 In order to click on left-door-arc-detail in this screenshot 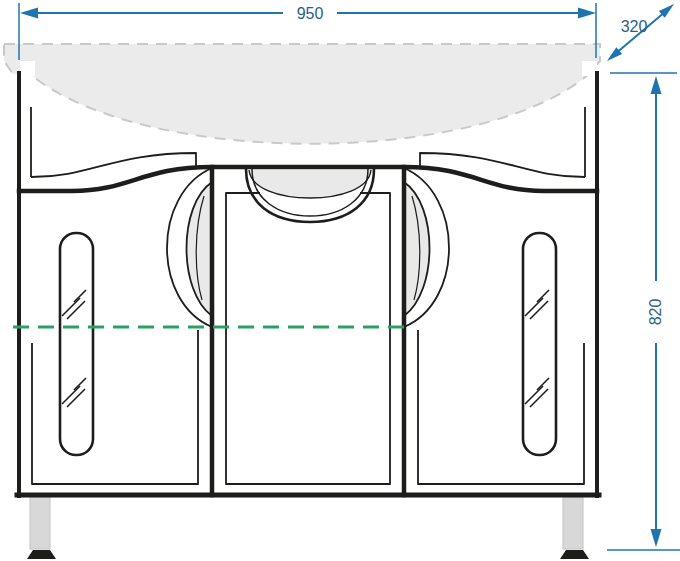, I will do `click(190, 248)`.